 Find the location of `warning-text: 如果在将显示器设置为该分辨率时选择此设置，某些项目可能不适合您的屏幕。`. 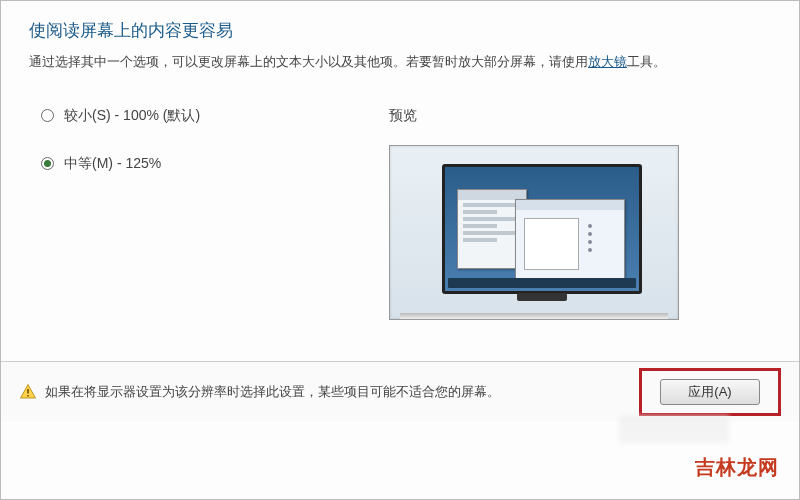

warning-text: 如果在将显示器设置为该分辨率时选择此设置，某些项目可能不适合您的屏幕。 is located at coordinates (342, 392).